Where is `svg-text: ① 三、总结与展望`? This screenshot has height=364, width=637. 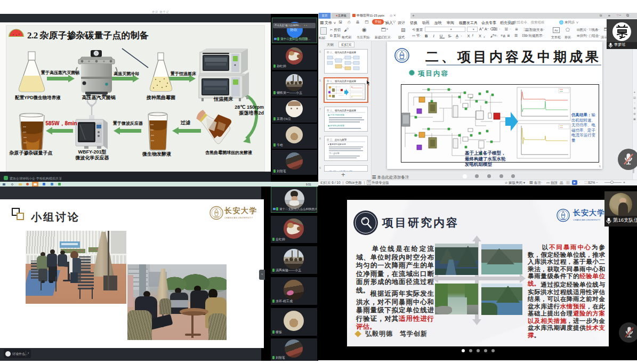
svg-text: ① 三、总结与展望 is located at coordinates (337, 140).